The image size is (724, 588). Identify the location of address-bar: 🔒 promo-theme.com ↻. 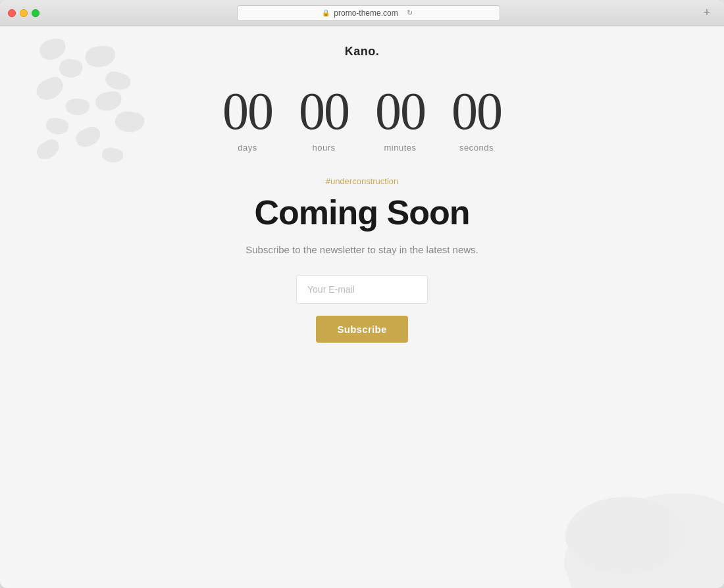
(369, 13).